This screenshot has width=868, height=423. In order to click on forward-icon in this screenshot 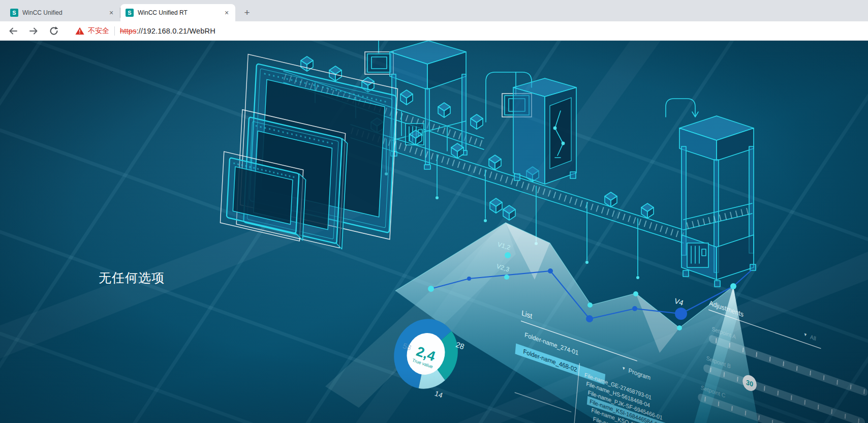, I will do `click(34, 31)`.